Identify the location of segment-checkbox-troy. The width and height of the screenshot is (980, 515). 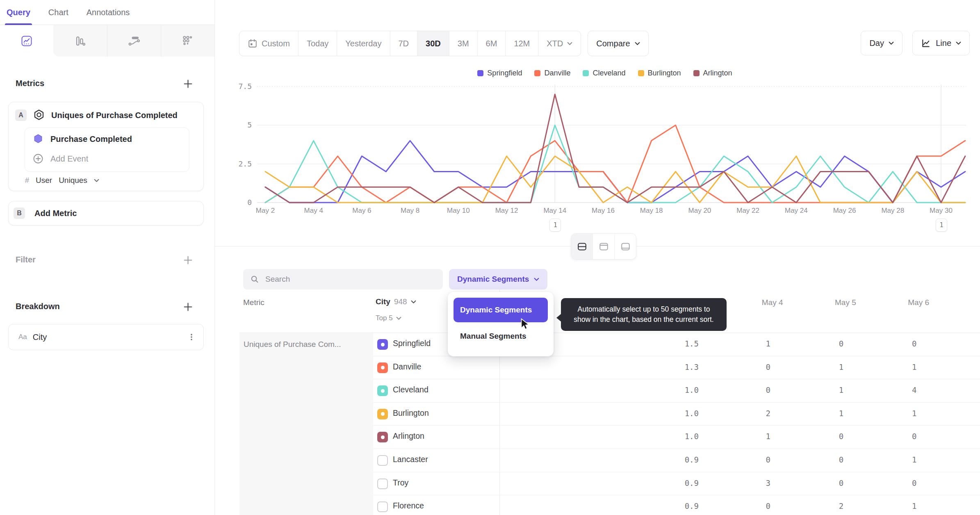
(383, 484).